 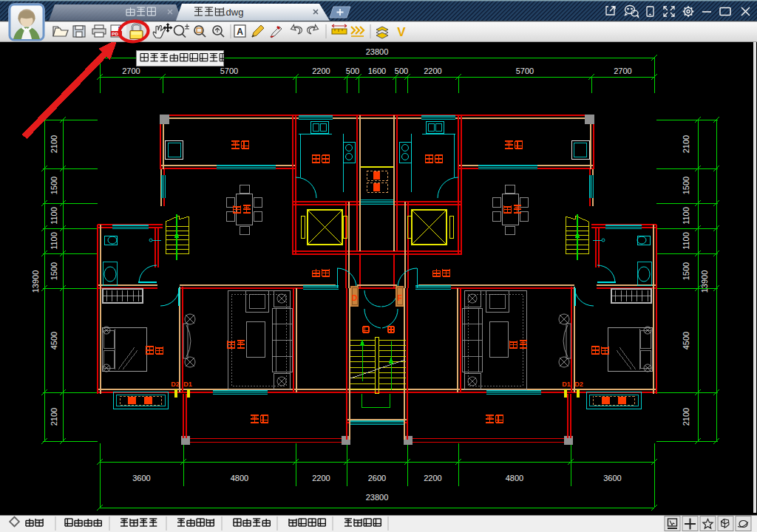 I want to click on svg-text: F, so click(x=399, y=298).